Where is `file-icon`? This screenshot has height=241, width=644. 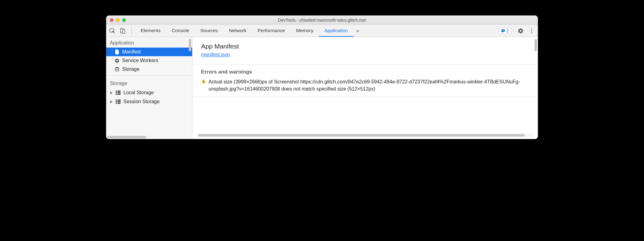
file-icon is located at coordinates (117, 52).